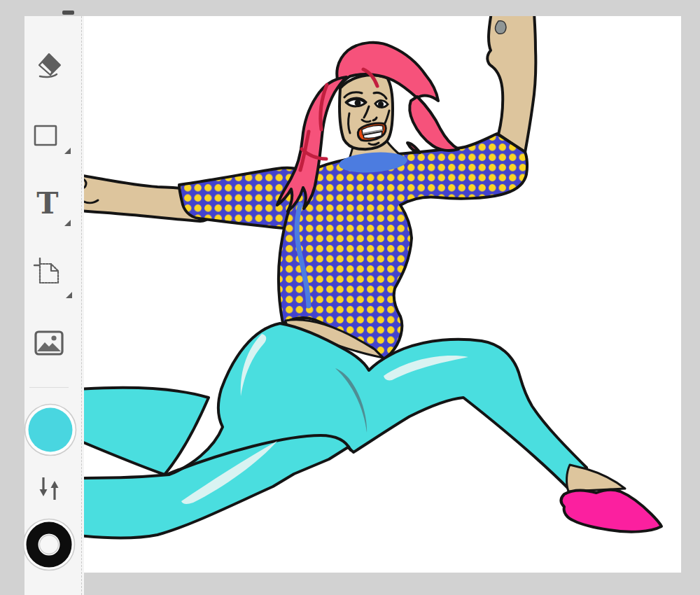  What do you see at coordinates (49, 344) in the screenshot?
I see `image-icon` at bounding box center [49, 344].